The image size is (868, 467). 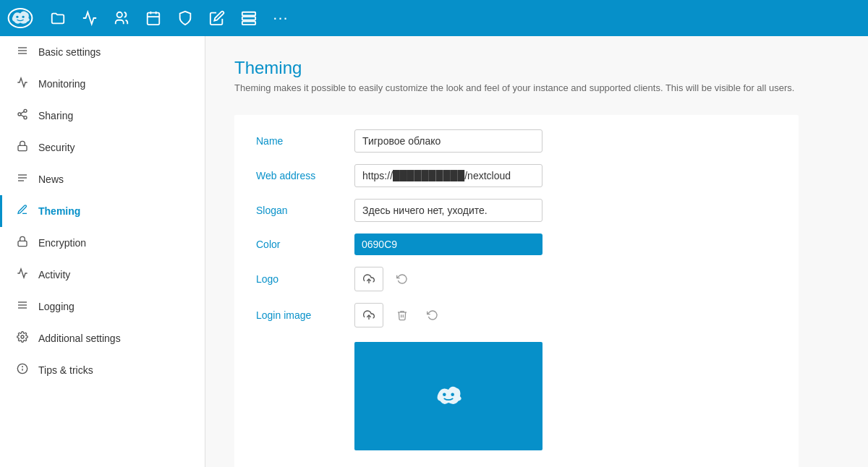 What do you see at coordinates (448, 244) in the screenshot?
I see `color-input` at bounding box center [448, 244].